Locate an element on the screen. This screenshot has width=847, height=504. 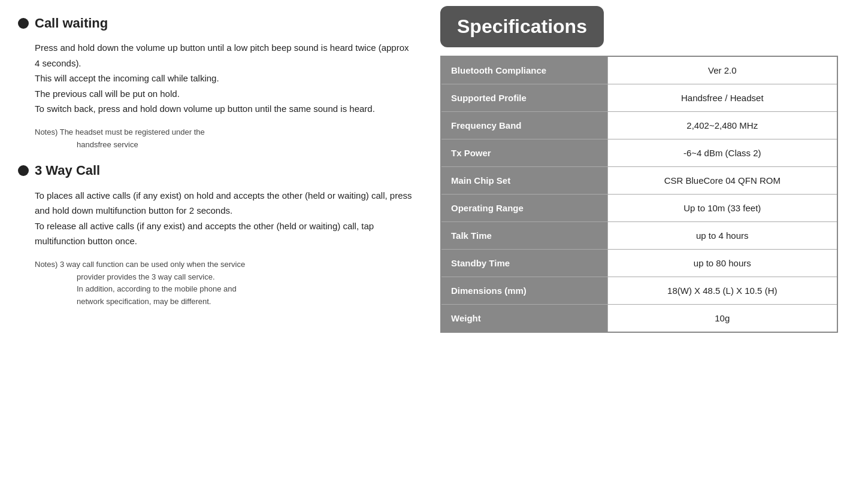
section2-body: To places all active calls (if any exist… is located at coordinates (224, 218).